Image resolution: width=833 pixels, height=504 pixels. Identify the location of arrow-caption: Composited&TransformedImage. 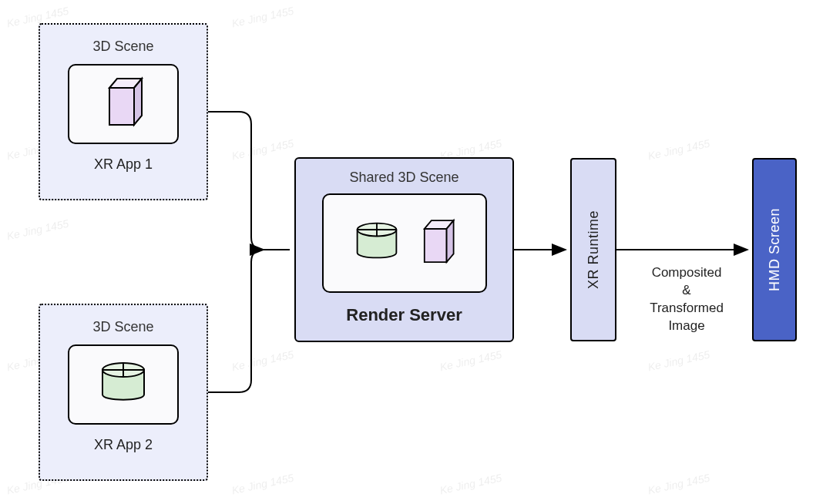
(687, 300).